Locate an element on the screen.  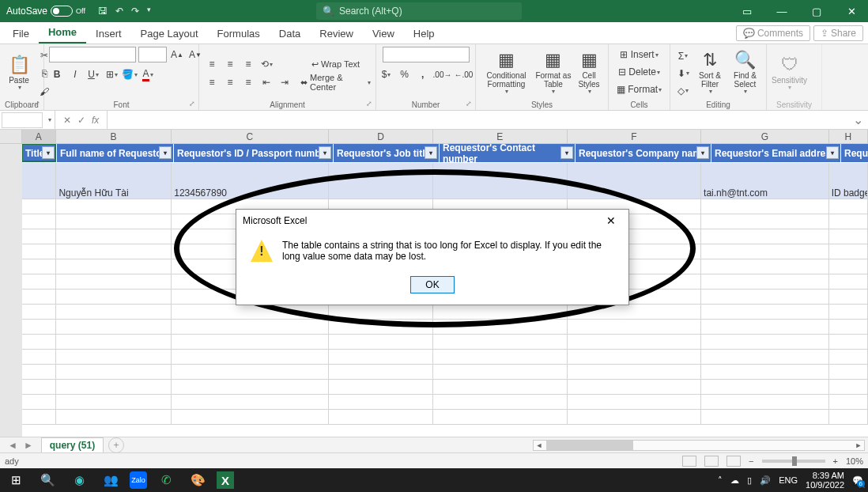
new-sheet-button: ＋ is located at coordinates (116, 445).